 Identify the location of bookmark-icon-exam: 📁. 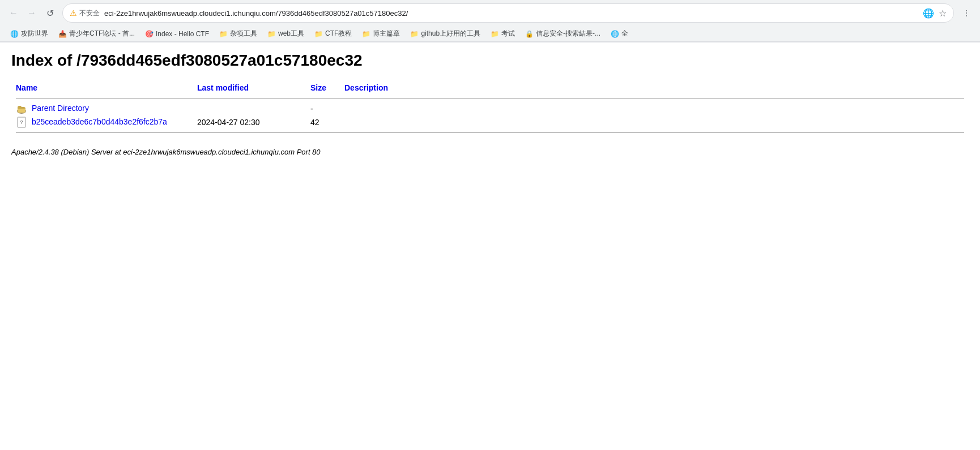
(495, 34).